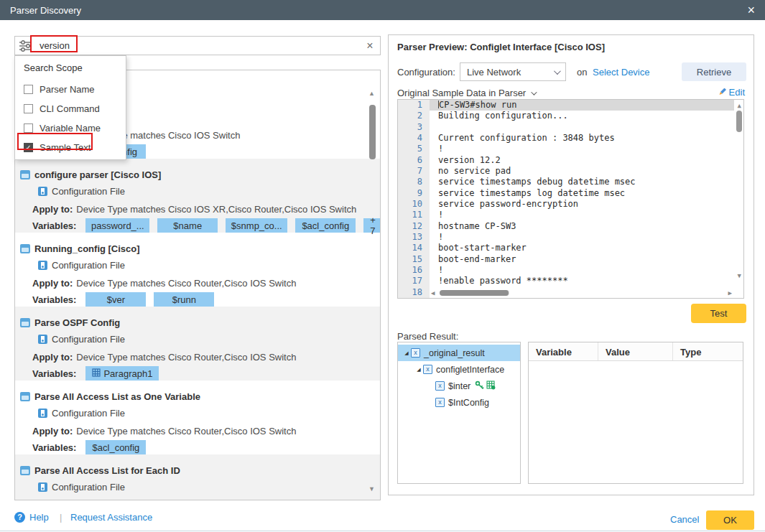  Describe the element at coordinates (414, 138) in the screenshot. I see `line-number: 4` at that location.